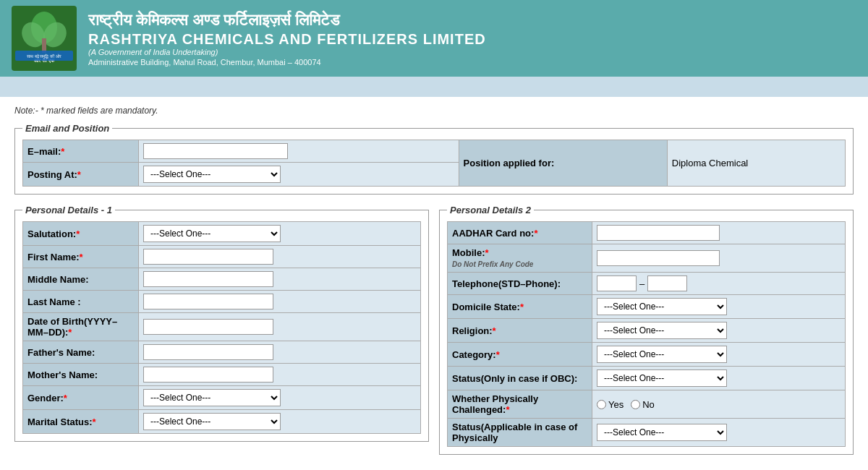 The image size is (868, 470). What do you see at coordinates (520, 307) in the screenshot?
I see `domicile-label: Domicile State:*` at bounding box center [520, 307].